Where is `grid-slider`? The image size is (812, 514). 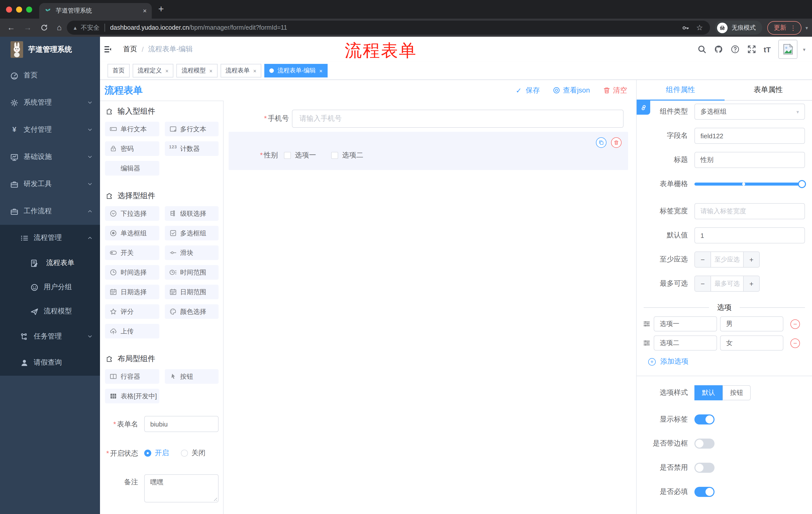
grid-slider is located at coordinates (750, 184).